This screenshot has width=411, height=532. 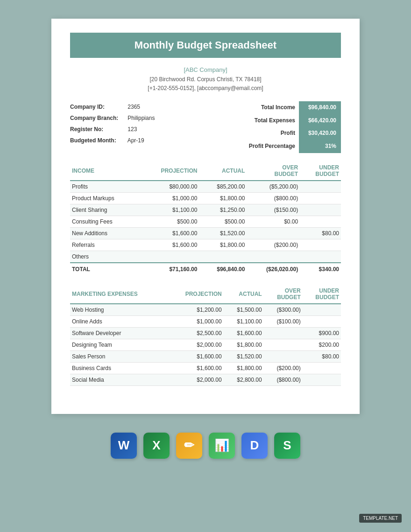 I want to click on table-row: Social Media $2,000.00 $2,800.00 ($800.0…, so click(x=206, y=380).